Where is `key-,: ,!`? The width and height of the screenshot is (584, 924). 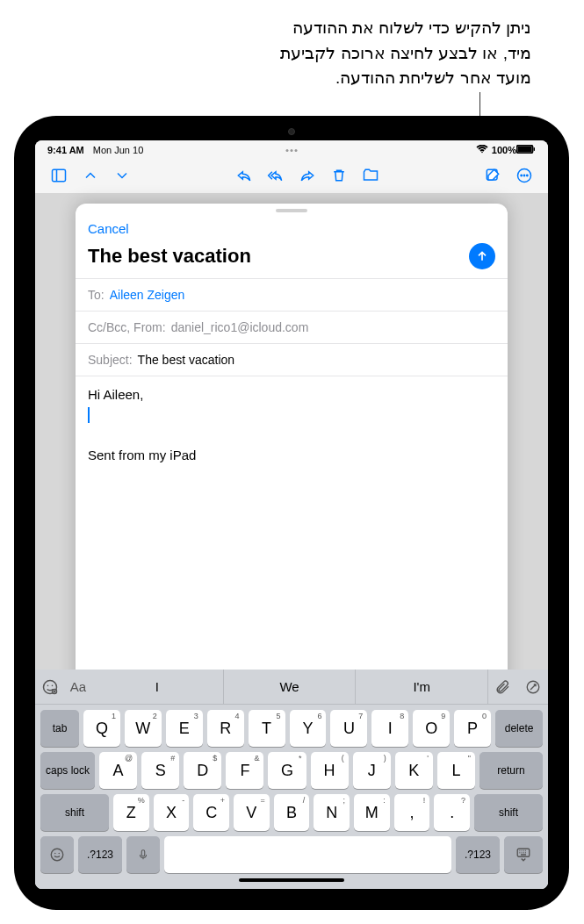 key-,: ,! is located at coordinates (413, 813).